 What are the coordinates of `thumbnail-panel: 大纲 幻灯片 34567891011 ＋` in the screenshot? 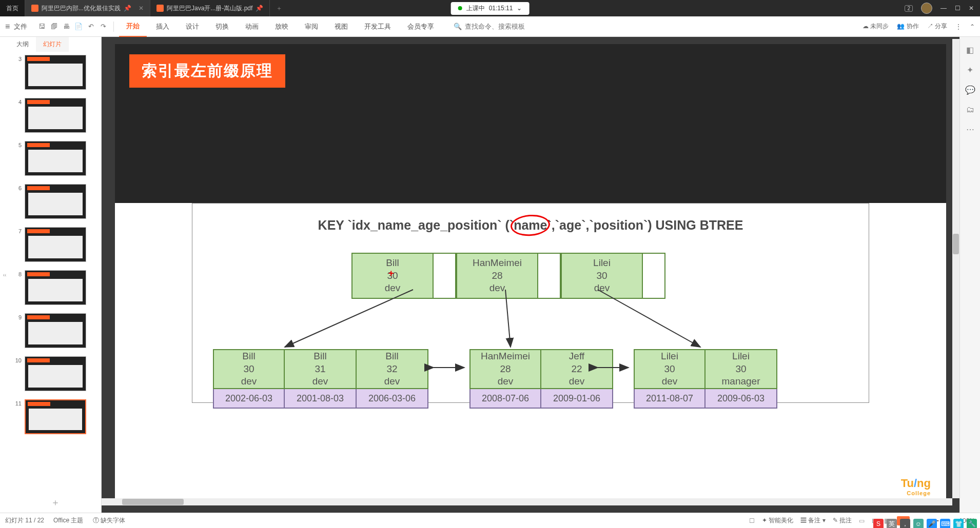 It's located at (55, 275).